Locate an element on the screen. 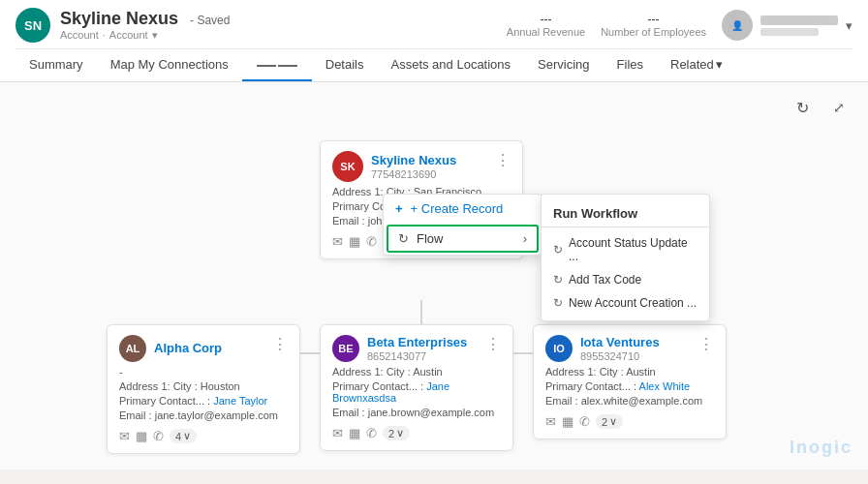  create-record-label: + Create Record is located at coordinates (457, 209).